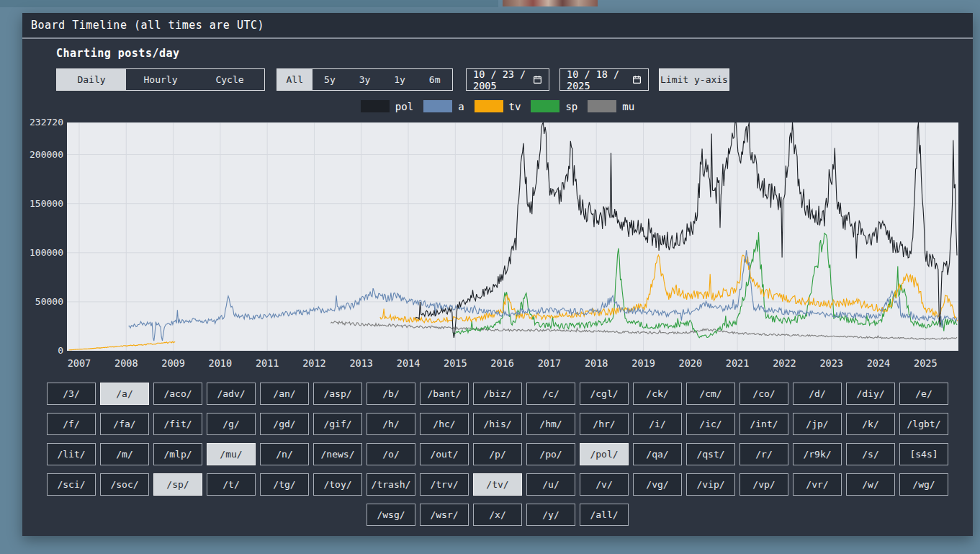 The width and height of the screenshot is (980, 554). Describe the element at coordinates (551, 514) in the screenshot. I see `board-button-y: /y/` at that location.